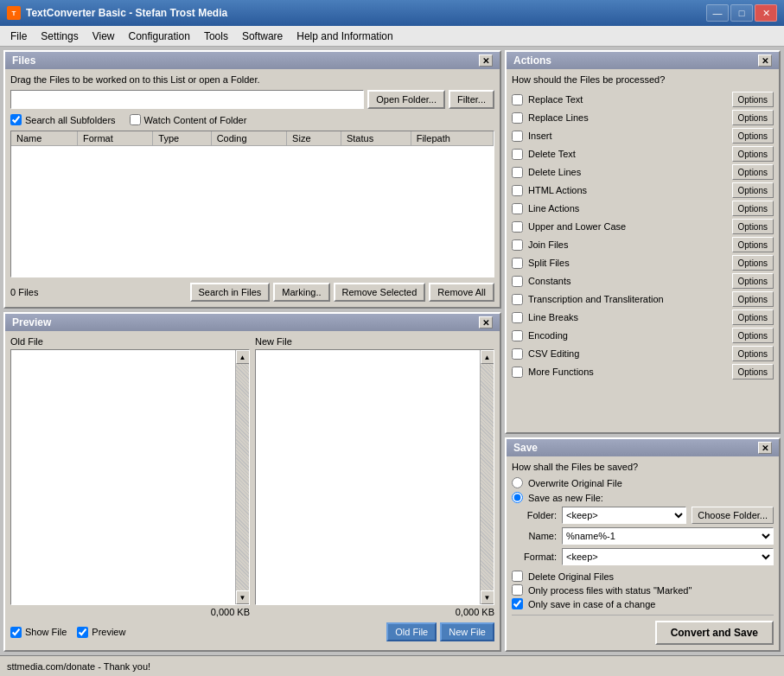  What do you see at coordinates (753, 263) in the screenshot?
I see `options-button-split_files: Options` at bounding box center [753, 263].